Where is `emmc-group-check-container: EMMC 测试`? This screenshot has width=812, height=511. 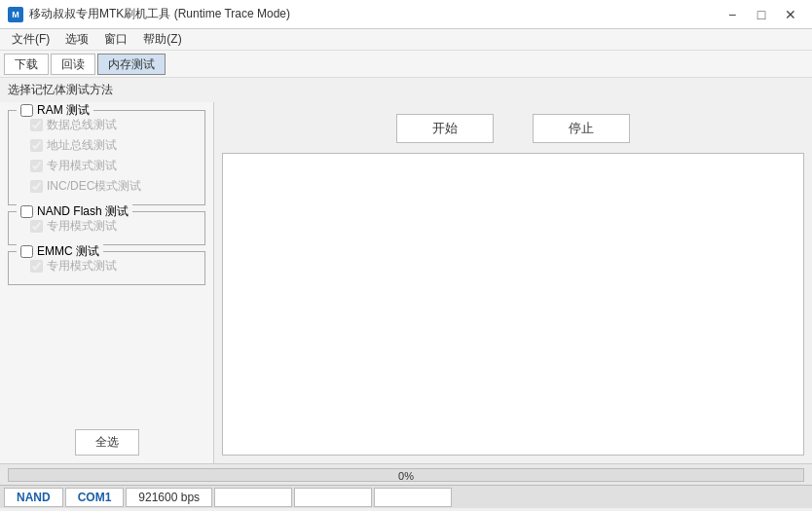
emmc-group-check-container: EMMC 测试 is located at coordinates (60, 251).